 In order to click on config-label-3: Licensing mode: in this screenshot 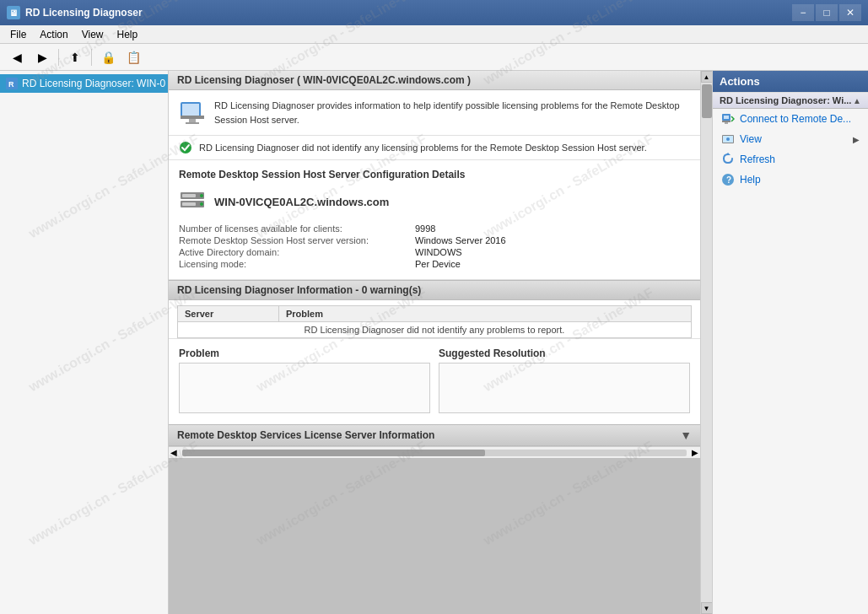, I will do `click(297, 264)`.